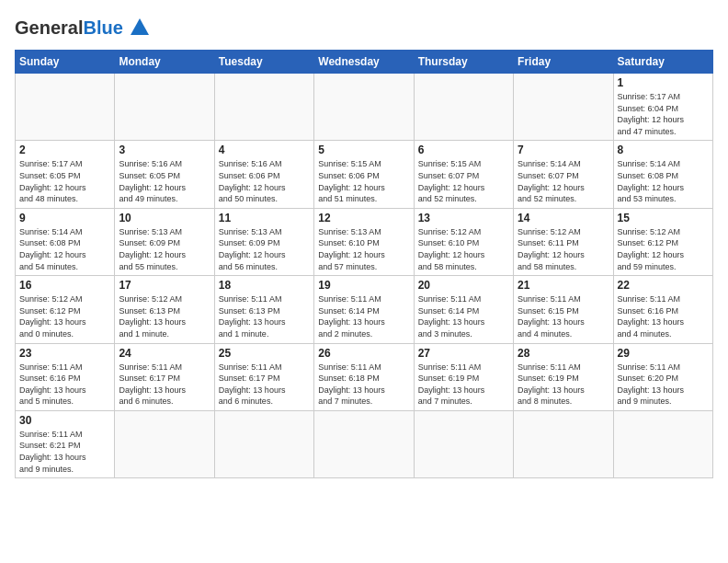 This screenshot has width=728, height=563. I want to click on day-number: 16, so click(64, 285).